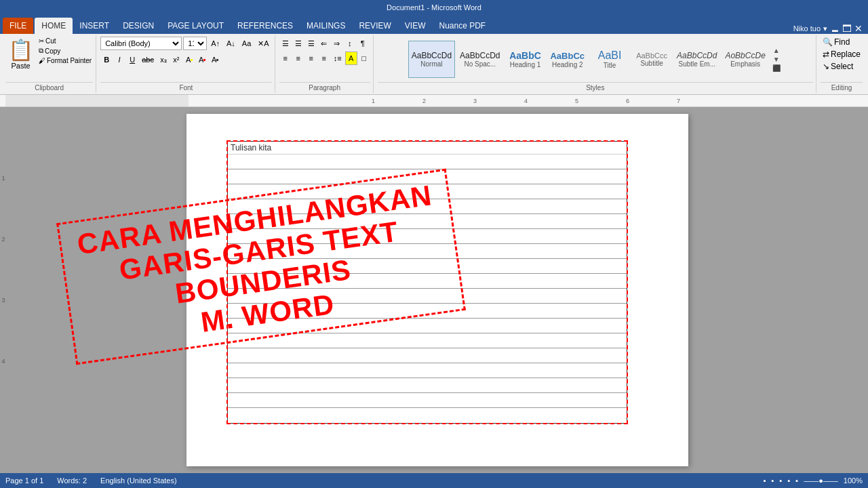 This screenshot has width=868, height=488. Describe the element at coordinates (65, 51) in the screenshot. I see `copy-button: ⧉ Copy` at that location.